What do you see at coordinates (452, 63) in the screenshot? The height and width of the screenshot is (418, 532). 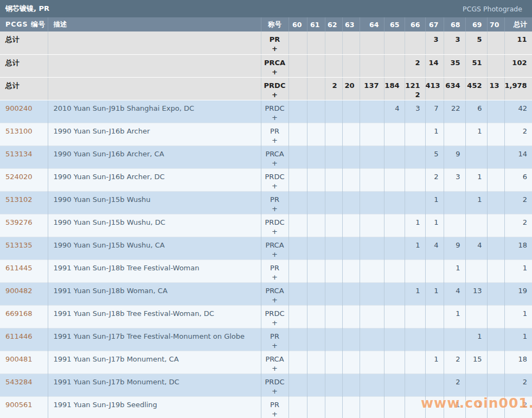 I see `cell-value: 35` at bounding box center [452, 63].